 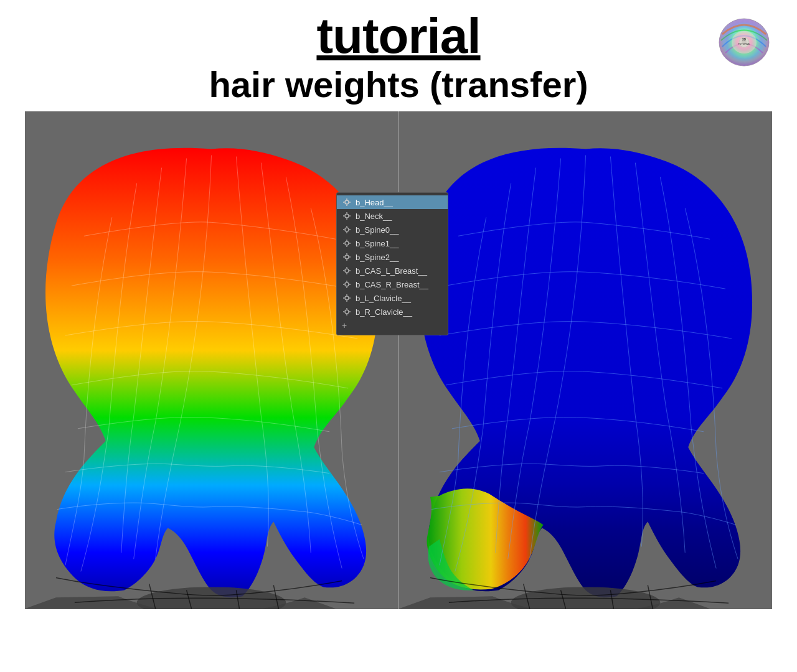 I want to click on bone-weight-menu: b_Head__ b_Neck__ b_Spine0__ b_Spine1__ …, so click(x=392, y=264).